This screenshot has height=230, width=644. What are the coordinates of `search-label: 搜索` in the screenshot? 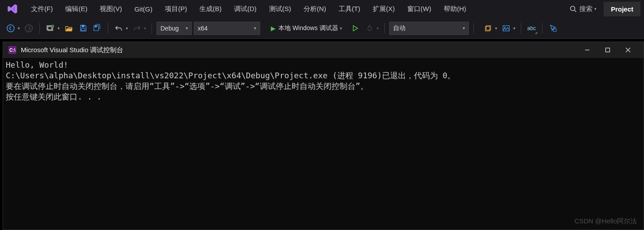 It's located at (586, 9).